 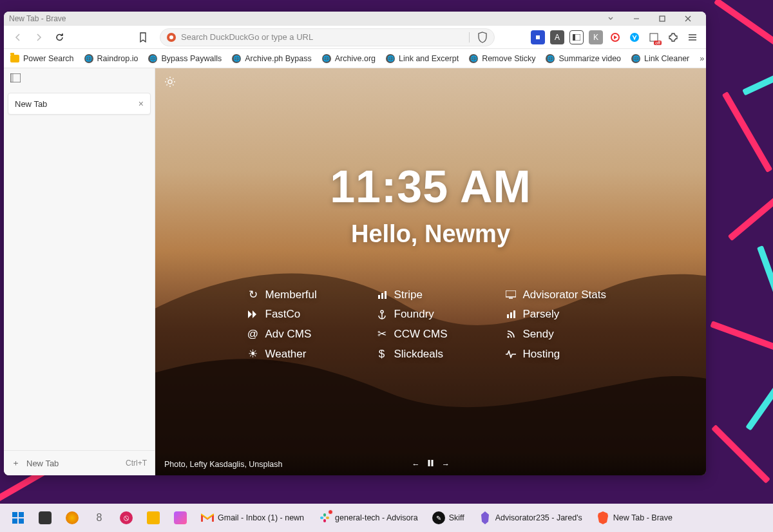 What do you see at coordinates (302, 314) in the screenshot?
I see `quick-link: FastCo` at bounding box center [302, 314].